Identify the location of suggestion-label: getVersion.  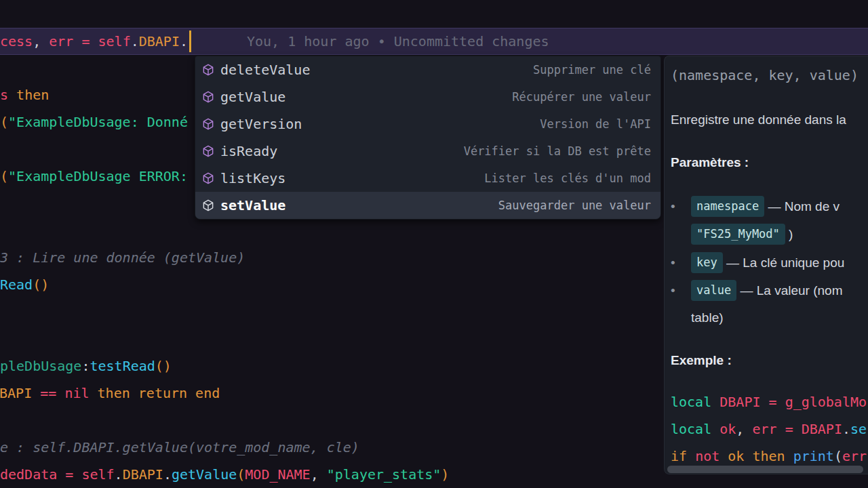
(261, 124).